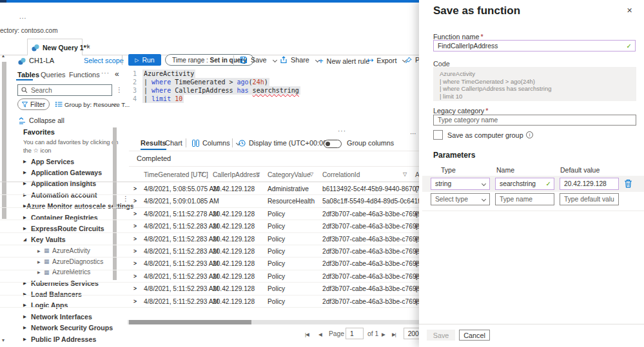 The width and height of the screenshot is (644, 347). Describe the element at coordinates (215, 86) in the screenshot. I see `query-editor: 1AzureActivity2| where TimeGenerated > a…` at that location.